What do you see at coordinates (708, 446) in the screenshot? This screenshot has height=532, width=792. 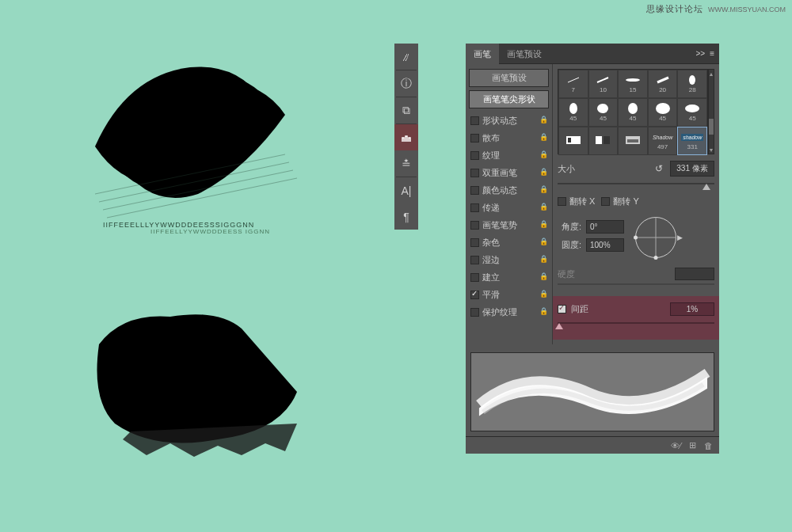 I see `delete-icon: 🗑` at bounding box center [708, 446].